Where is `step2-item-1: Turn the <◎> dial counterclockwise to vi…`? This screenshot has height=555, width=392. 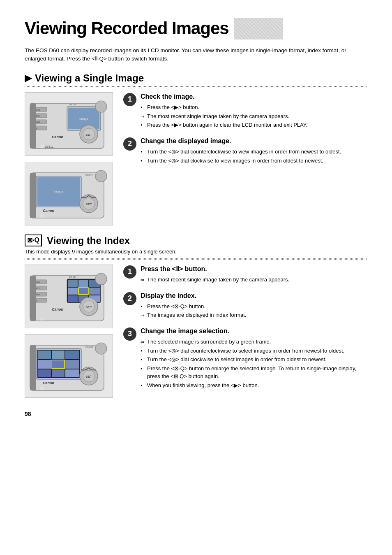
step2-item-1: Turn the <◎> dial counterclockwise to vi… is located at coordinates (241, 152).